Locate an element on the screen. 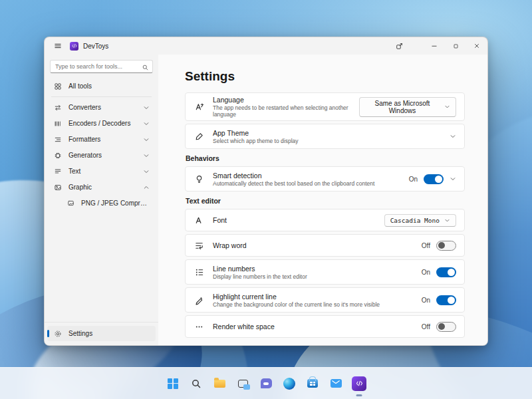 The image size is (532, 399). windows-logo-icon is located at coordinates (173, 384).